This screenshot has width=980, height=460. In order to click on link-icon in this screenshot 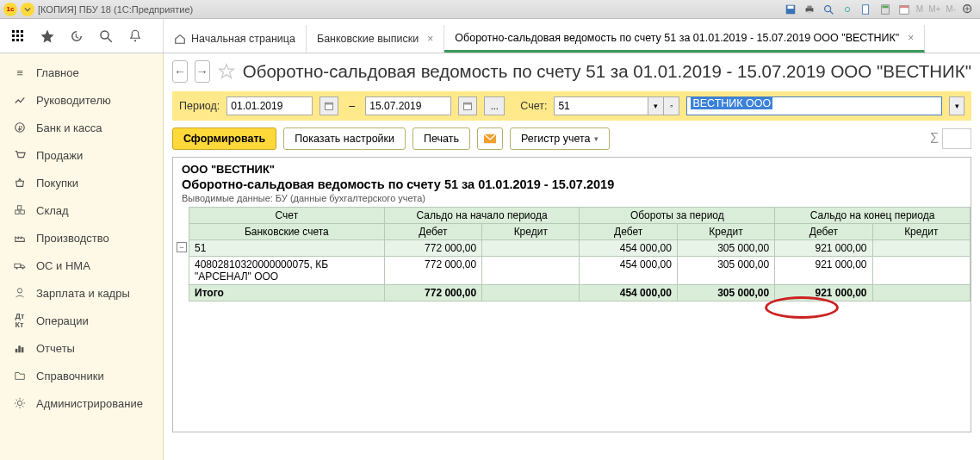, I will do `click(847, 9)`.